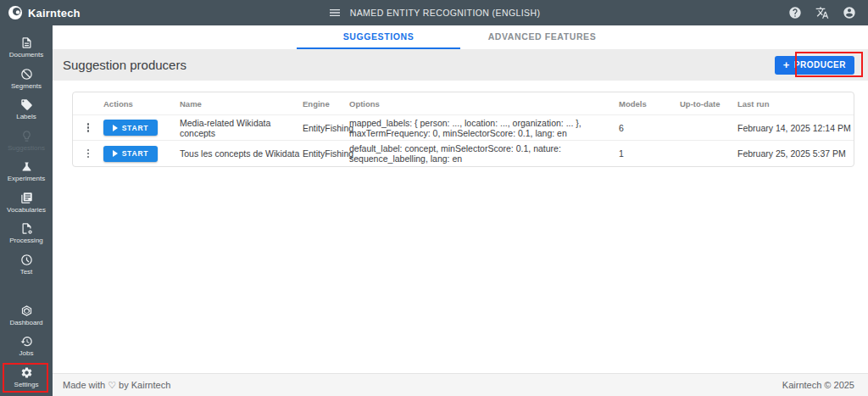  What do you see at coordinates (27, 385) in the screenshot?
I see `sidebar-label: Settings` at bounding box center [27, 385].